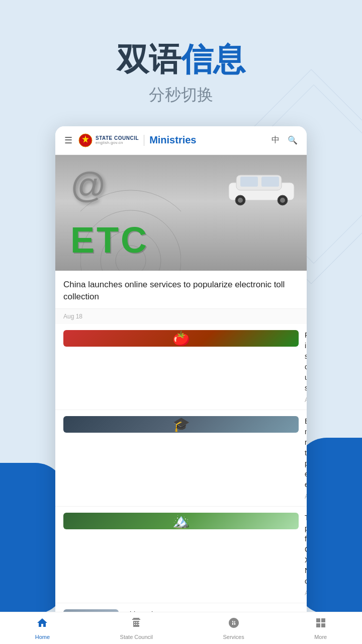  What do you see at coordinates (42, 624) in the screenshot?
I see `home-icon` at bounding box center [42, 624].